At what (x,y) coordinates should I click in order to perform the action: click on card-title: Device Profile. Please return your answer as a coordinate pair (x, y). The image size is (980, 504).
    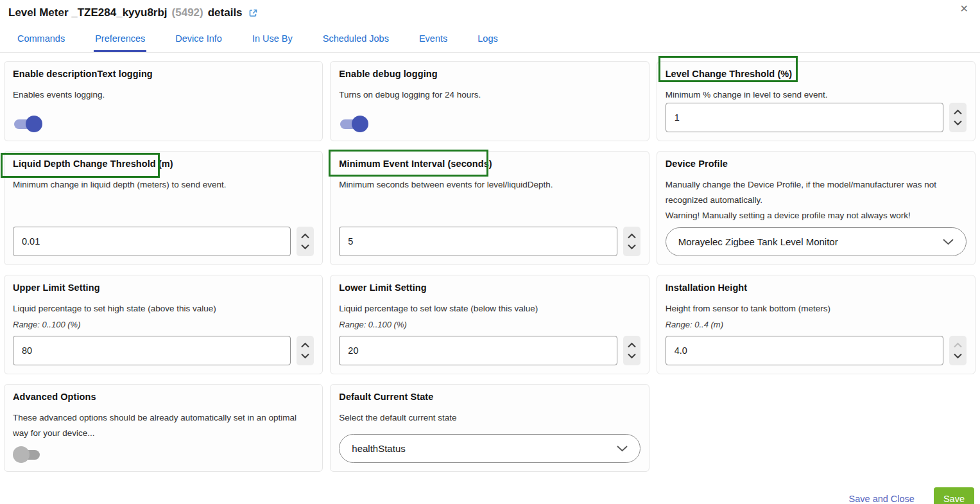
    Looking at the image, I should click on (816, 164).